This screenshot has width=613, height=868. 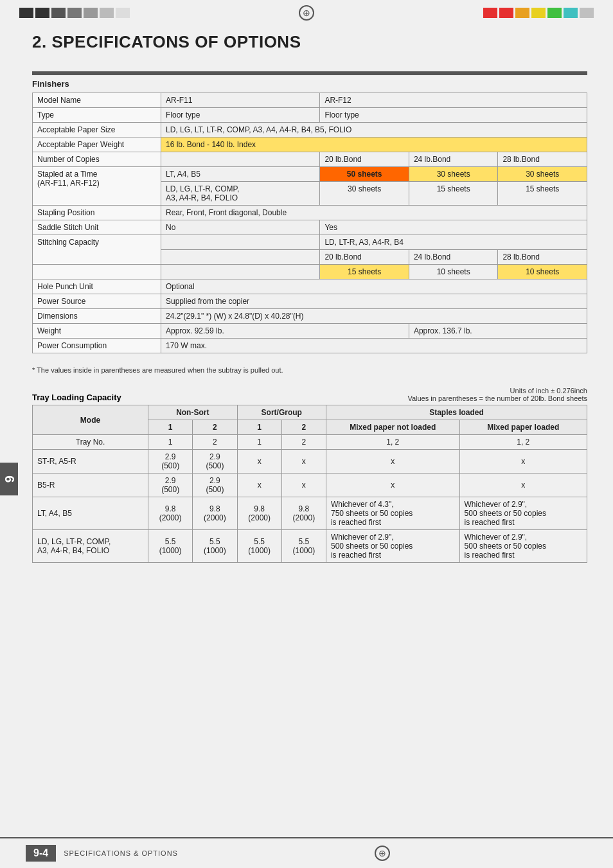 I want to click on label-paper-weight: Acceptable Paper Weight, so click(x=97, y=145).